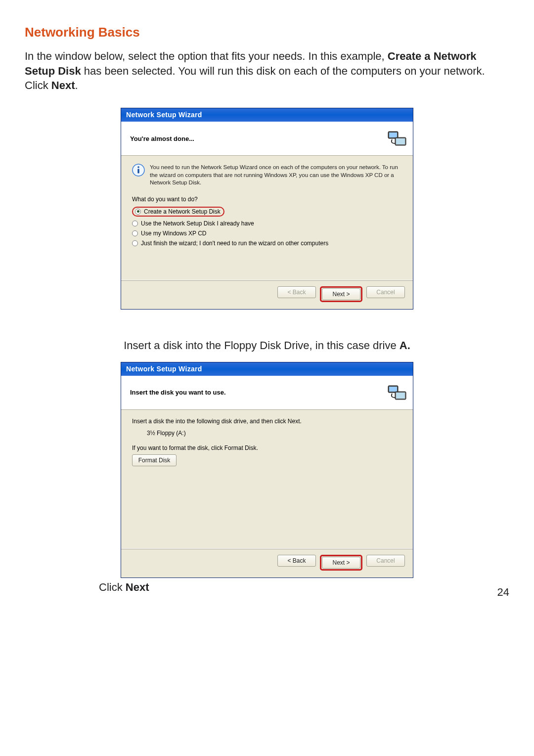  What do you see at coordinates (341, 563) in the screenshot?
I see `wizard2-next-button: Next >` at bounding box center [341, 563].